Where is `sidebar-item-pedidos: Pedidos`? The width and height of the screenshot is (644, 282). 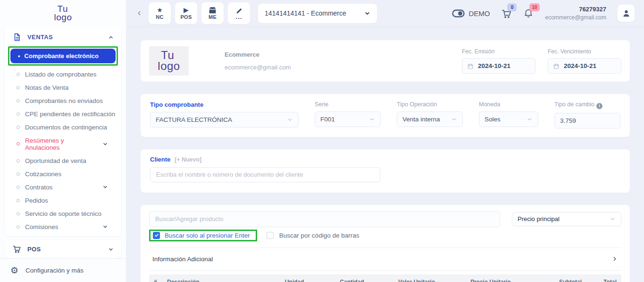
sidebar-item-pedidos: Pedidos is located at coordinates (63, 200).